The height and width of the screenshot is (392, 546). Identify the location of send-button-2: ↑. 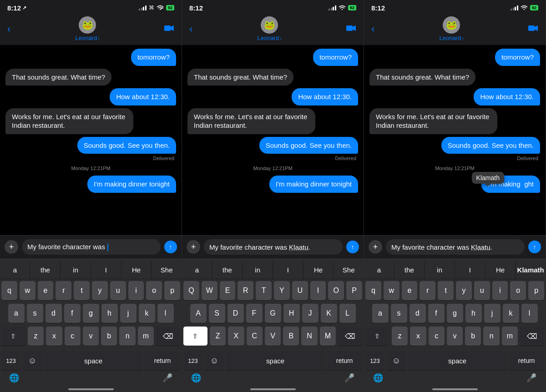
(353, 247).